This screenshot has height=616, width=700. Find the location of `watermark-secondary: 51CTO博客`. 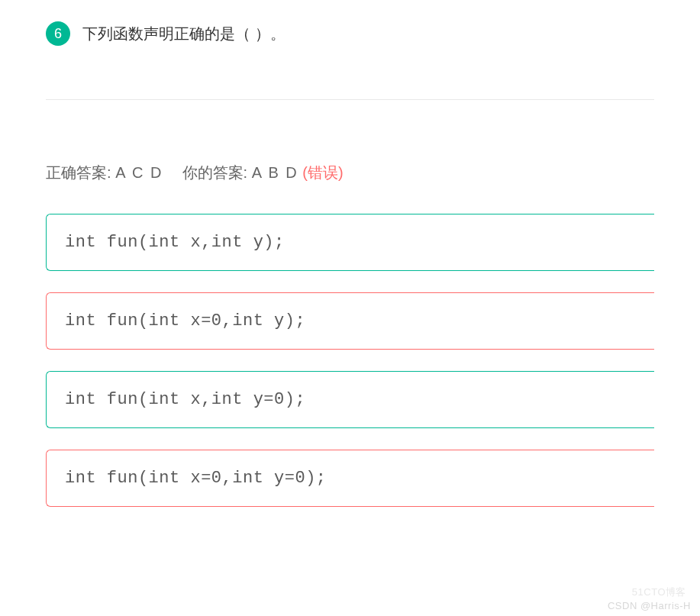

watermark-secondary: 51CTO博客 is located at coordinates (660, 592).